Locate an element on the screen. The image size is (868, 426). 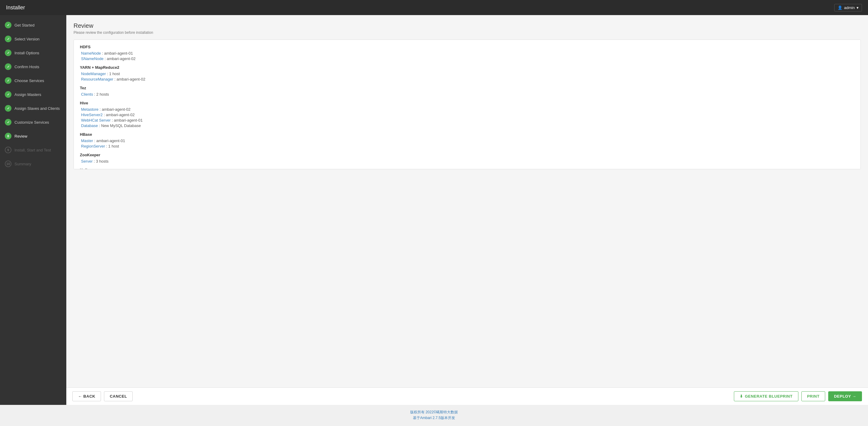
sidebar-item-label-install-start-test: Install, Start and Test is located at coordinates (33, 150).